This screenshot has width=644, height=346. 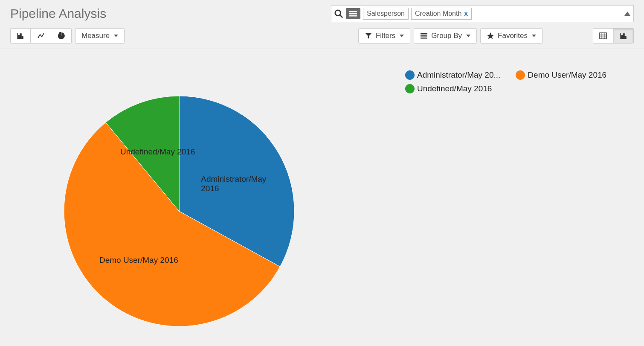 What do you see at coordinates (41, 36) in the screenshot?
I see `chart-type-switcher` at bounding box center [41, 36].